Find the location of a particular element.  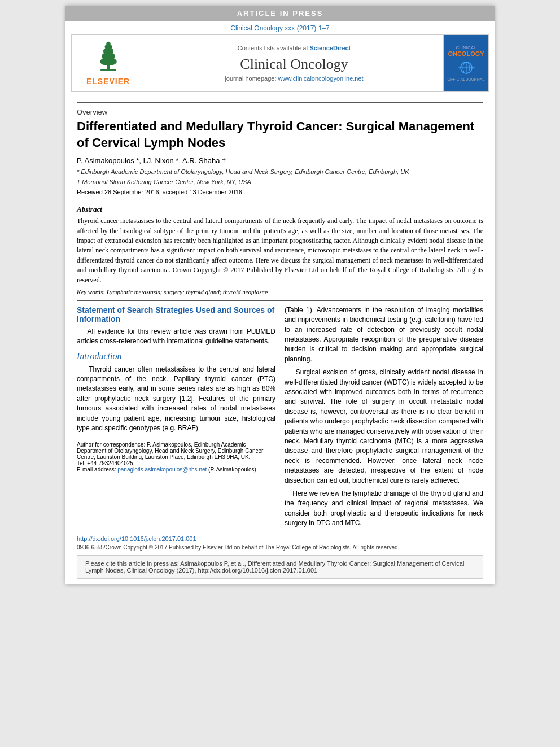

journal-ref: Clinical Oncology xxx (2017) 1–7 is located at coordinates (280, 28).